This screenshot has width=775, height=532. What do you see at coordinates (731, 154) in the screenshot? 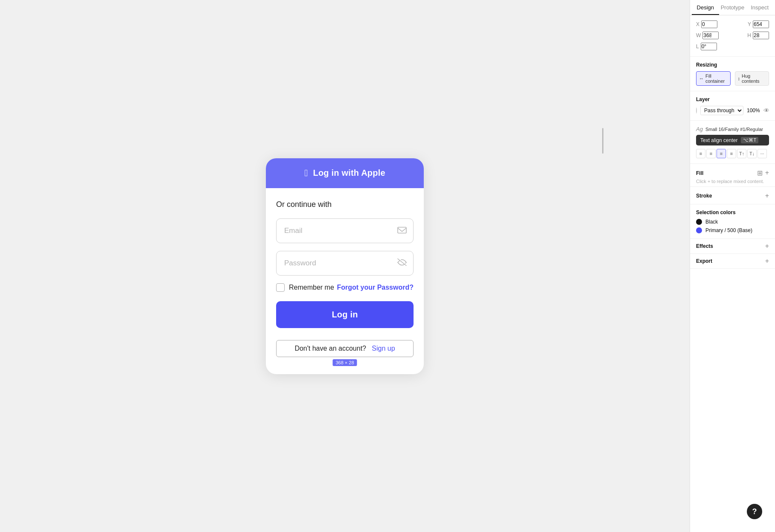
I see `align-justify-button: ≡` at bounding box center [731, 154].